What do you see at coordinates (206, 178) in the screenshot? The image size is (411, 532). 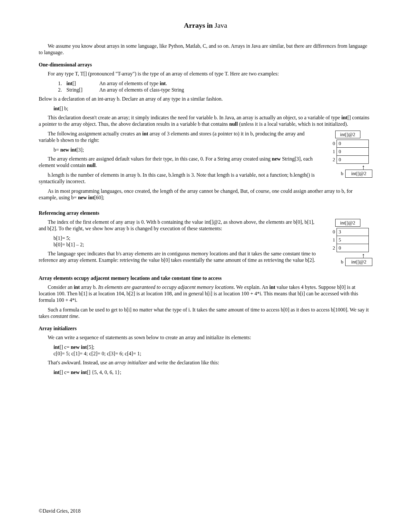 I see `paragraph: b.length is the number of elements in ar…` at bounding box center [206, 178].